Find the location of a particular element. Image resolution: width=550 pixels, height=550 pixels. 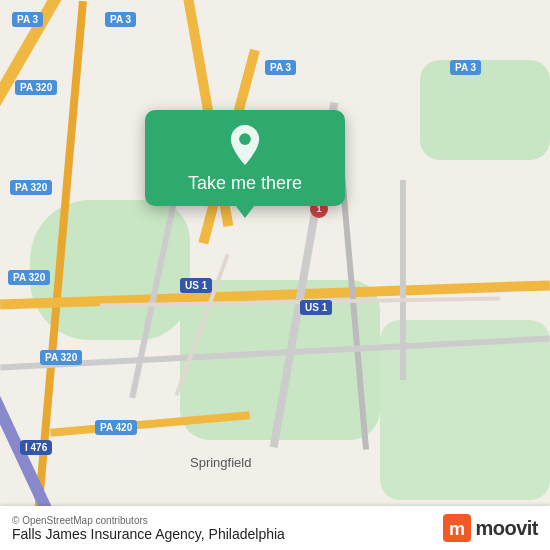

route-badge-pa320-2: PA 320 is located at coordinates (31, 188).